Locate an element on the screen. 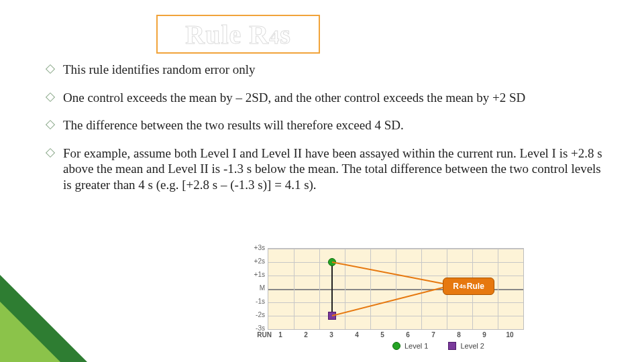 The height and width of the screenshot is (362, 644). legend-label: Level 2 is located at coordinates (472, 346).